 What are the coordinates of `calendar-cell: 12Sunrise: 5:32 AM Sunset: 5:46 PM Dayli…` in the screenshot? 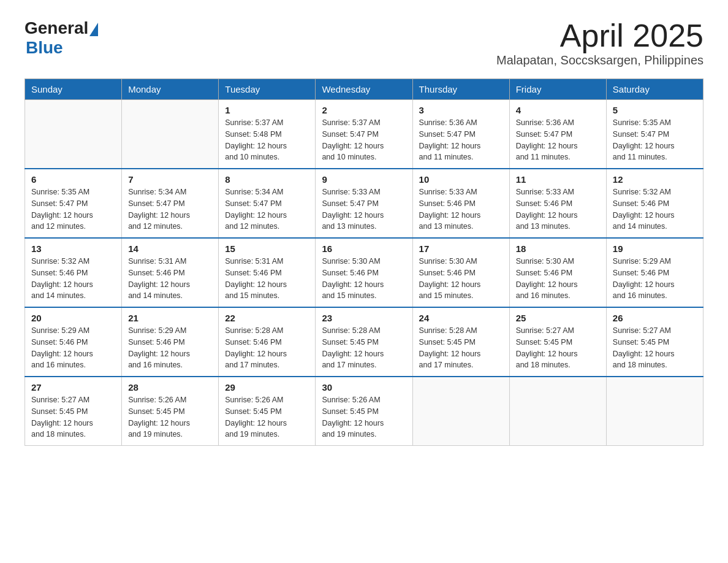 It's located at (654, 204).